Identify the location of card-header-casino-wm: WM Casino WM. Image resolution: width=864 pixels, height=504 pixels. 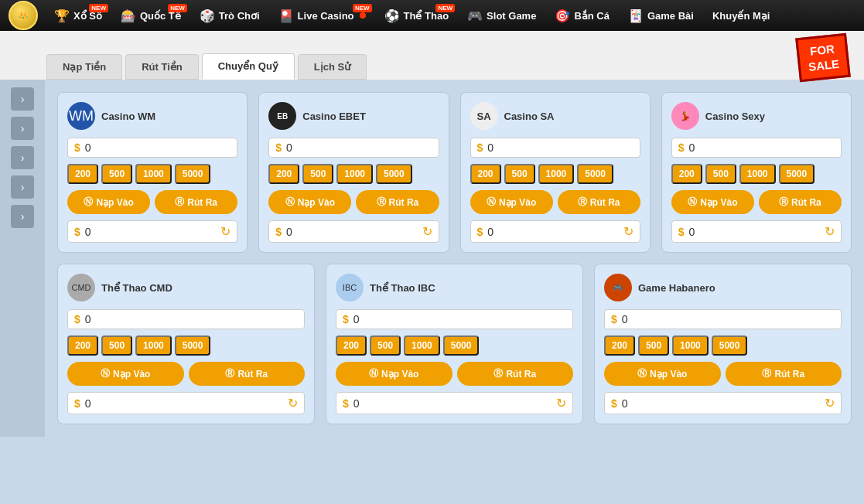
(152, 116).